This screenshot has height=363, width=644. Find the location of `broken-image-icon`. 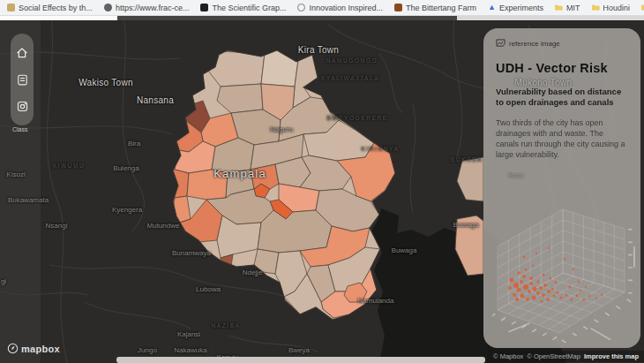

broken-image-icon is located at coordinates (501, 43).